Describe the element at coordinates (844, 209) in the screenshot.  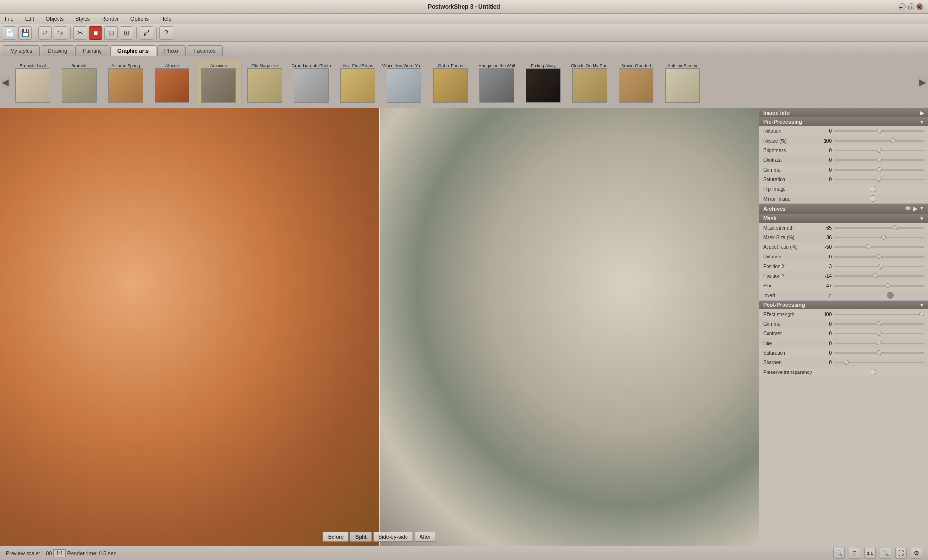
I see `archives-header: Archives 👁 ▶ ▼` at that location.